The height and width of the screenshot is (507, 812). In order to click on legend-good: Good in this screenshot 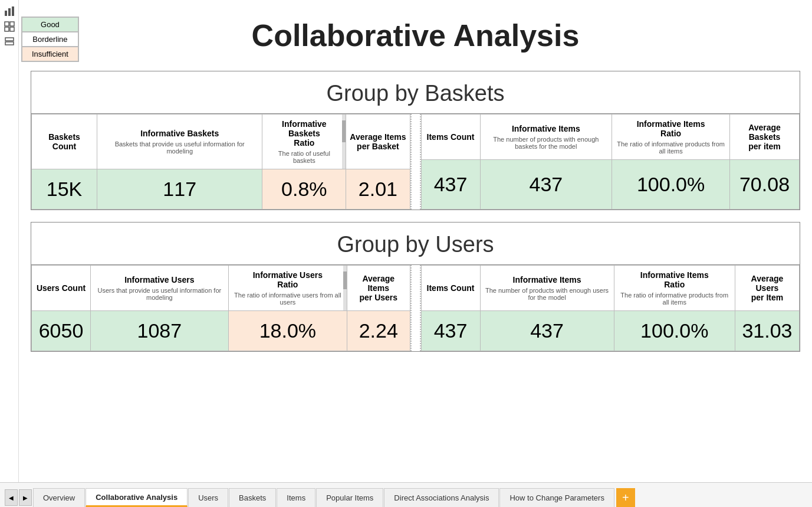, I will do `click(50, 25)`.